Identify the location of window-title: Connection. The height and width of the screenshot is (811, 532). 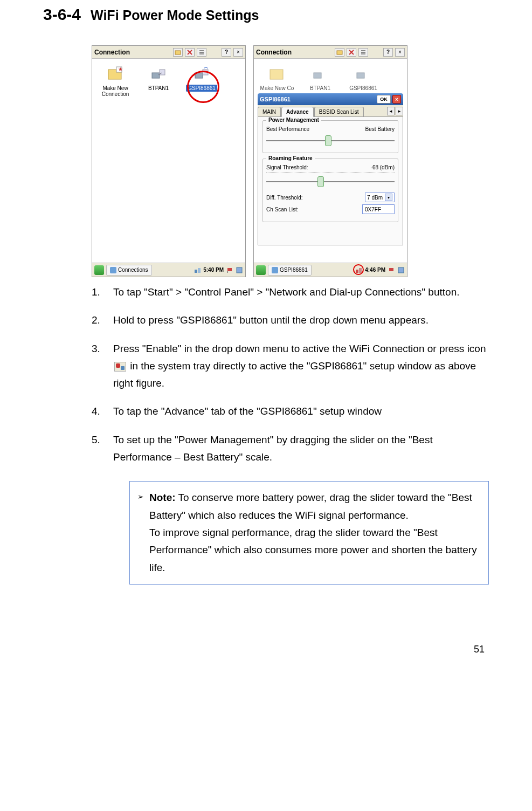
(133, 52).